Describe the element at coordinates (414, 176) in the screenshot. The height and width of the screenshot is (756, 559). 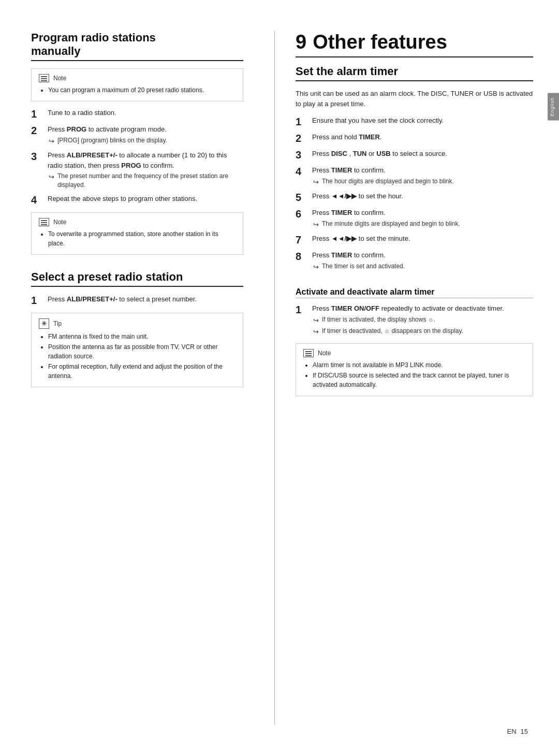
I see `alarm-step-4: 4 Press TIMER to confirm. ↪ The hour dig…` at that location.